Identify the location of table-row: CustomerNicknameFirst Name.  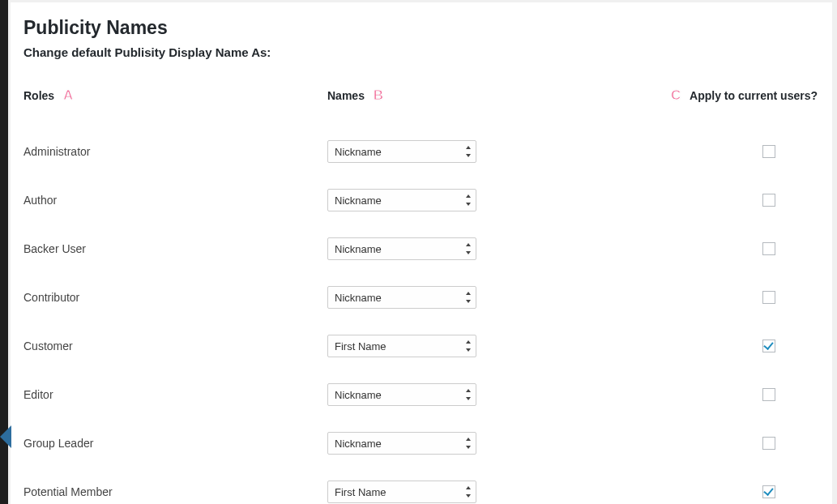
(424, 346).